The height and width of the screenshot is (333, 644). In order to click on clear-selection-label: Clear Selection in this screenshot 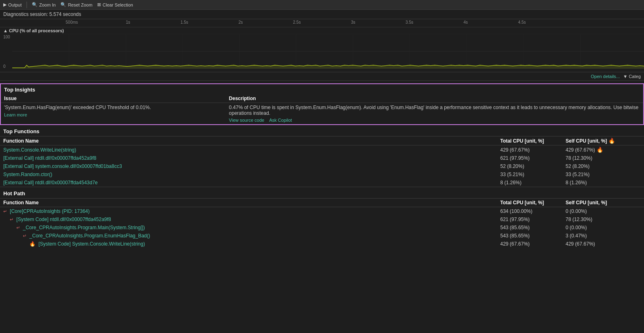, I will do `click(118, 5)`.